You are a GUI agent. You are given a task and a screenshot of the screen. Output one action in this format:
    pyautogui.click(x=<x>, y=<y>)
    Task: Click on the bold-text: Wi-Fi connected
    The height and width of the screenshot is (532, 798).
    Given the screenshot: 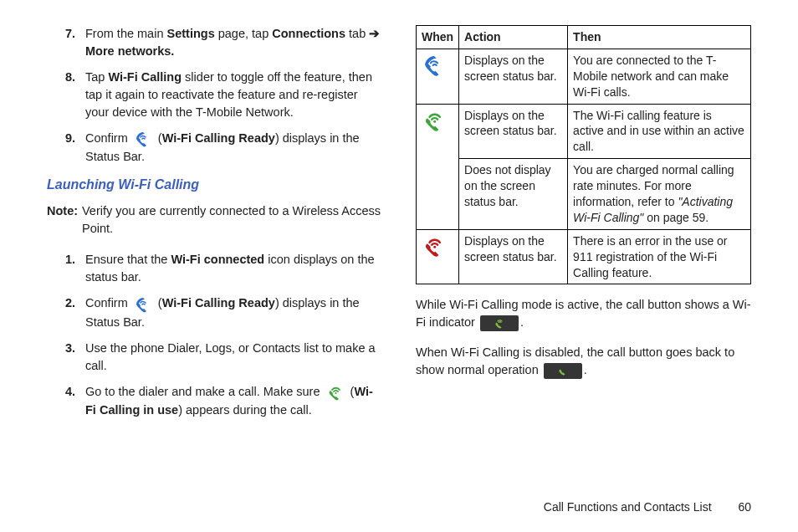 What is the action you would take?
    pyautogui.click(x=217, y=259)
    